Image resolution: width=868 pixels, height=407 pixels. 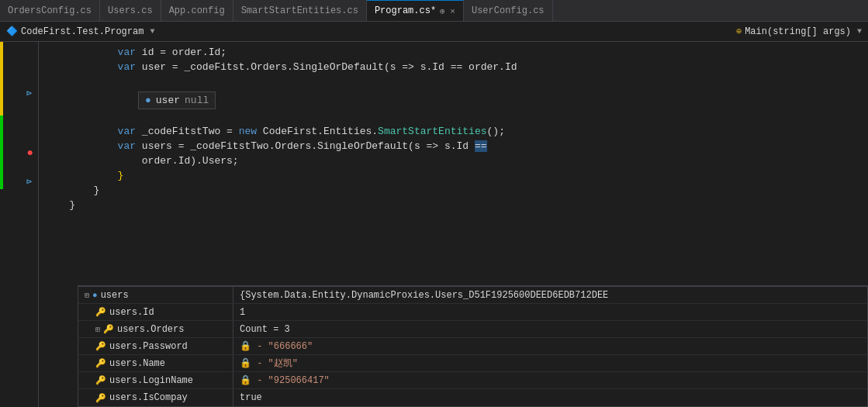 What do you see at coordinates (101, 398) in the screenshot?
I see `lock-icon-iscompay: 🔑` at bounding box center [101, 398].